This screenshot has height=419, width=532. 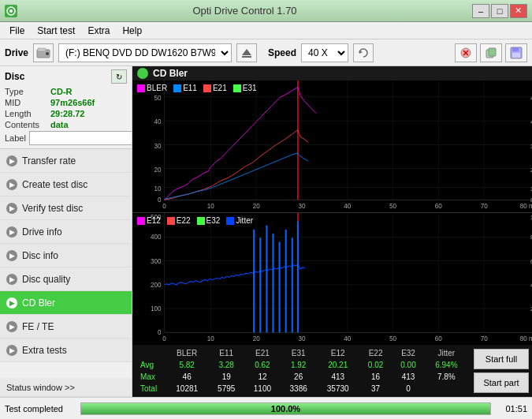 What do you see at coordinates (282, 53) in the screenshot?
I see `speed-label: Speed` at bounding box center [282, 53].